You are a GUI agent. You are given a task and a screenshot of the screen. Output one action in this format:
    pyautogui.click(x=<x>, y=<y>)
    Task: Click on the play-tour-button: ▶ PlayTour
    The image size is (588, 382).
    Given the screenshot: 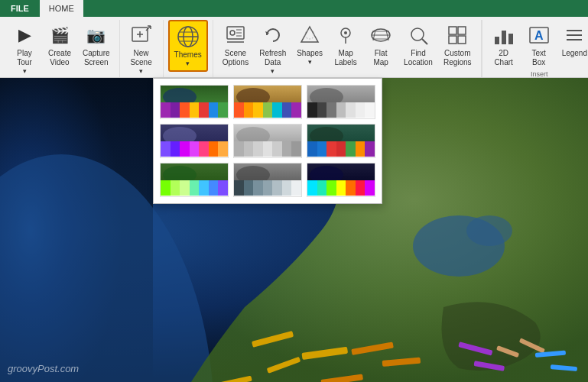 What is the action you would take?
    pyautogui.click(x=24, y=49)
    